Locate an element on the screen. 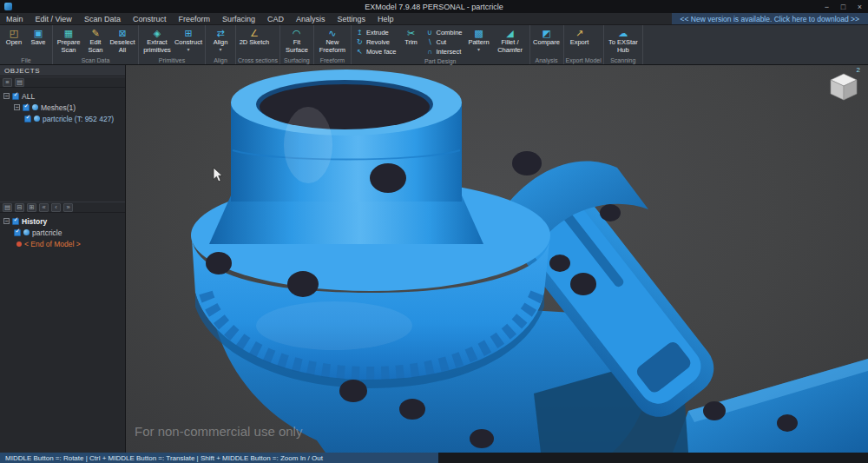 This screenshot has height=463, width=868. window-controls: − □ × is located at coordinates (844, 7).